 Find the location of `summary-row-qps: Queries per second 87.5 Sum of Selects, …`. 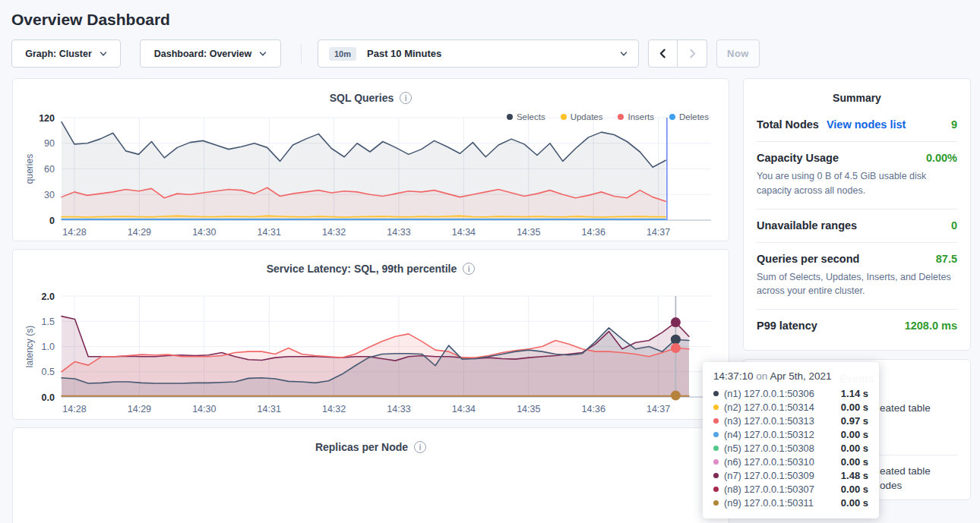

summary-row-qps: Queries per second 87.5 Sum of Selects, … is located at coordinates (857, 276).